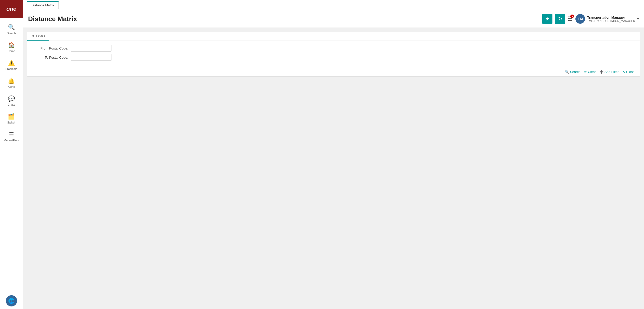  I want to click on distance-matrix-tab: Distance Matrix, so click(43, 5).